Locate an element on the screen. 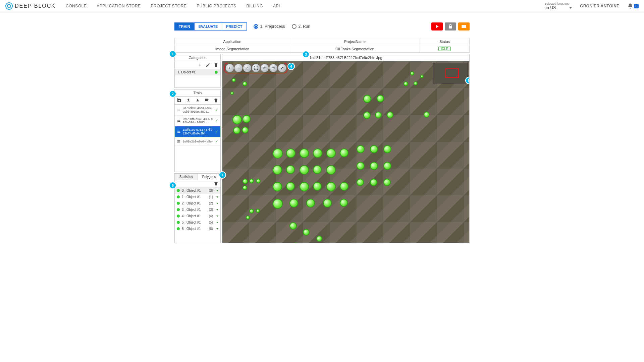 This screenshot has width=644, height=362. username: GRONIER ANTOINE is located at coordinates (600, 6).